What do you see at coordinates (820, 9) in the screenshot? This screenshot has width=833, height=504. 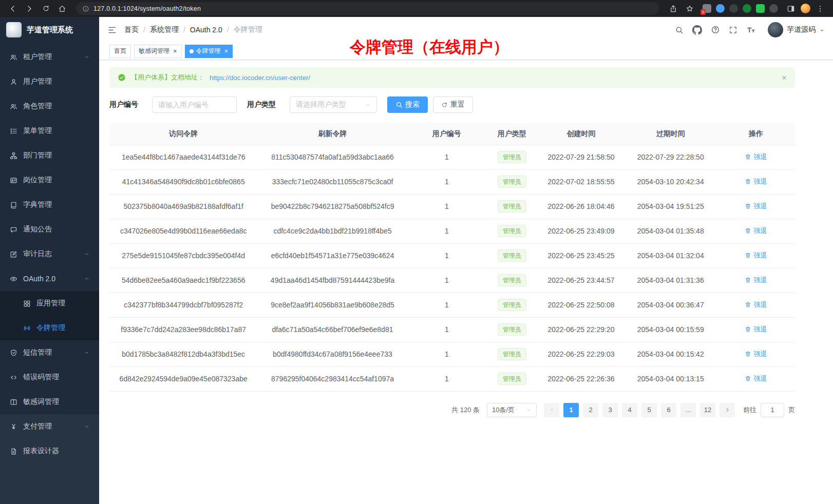 I see `browser-menu-icon` at bounding box center [820, 9].